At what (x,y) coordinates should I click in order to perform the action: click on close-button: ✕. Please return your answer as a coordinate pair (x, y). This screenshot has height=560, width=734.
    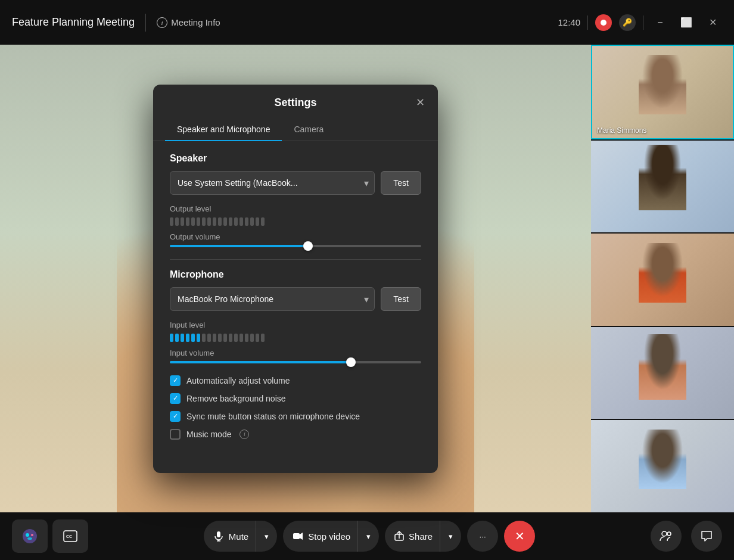
    Looking at the image, I should click on (713, 23).